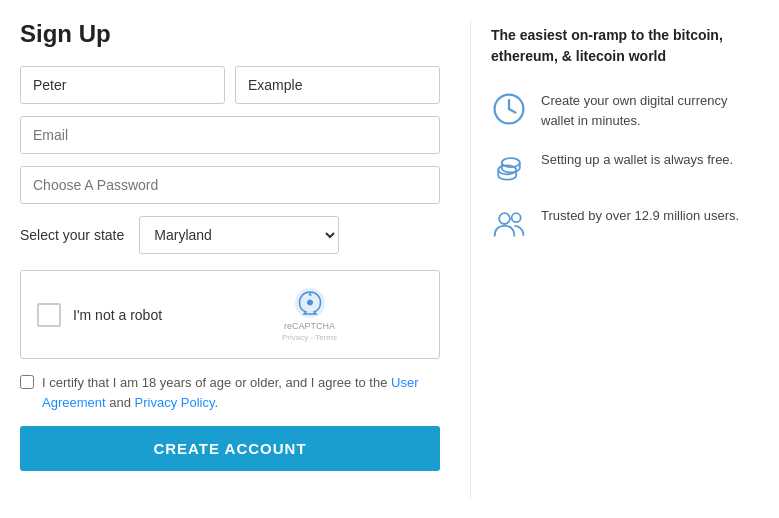  Describe the element at coordinates (49, 315) in the screenshot. I see `captcha-checkbox` at that location.